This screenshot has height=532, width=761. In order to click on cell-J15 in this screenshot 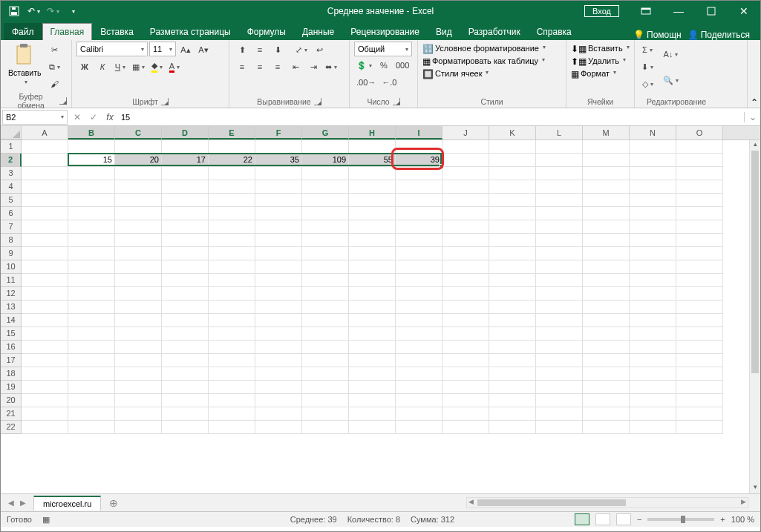, I will do `click(466, 334)`.